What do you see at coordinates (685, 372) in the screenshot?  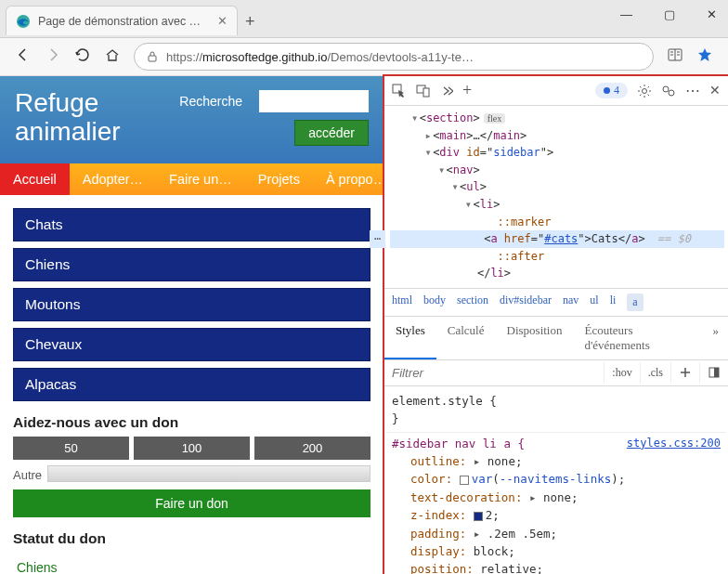 I see `new-style-rule-icon` at bounding box center [685, 372].